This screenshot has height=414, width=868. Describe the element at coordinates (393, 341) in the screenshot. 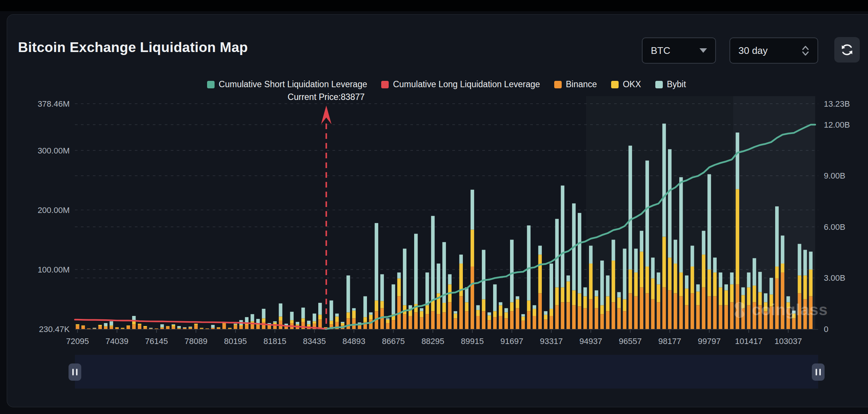

I see `svg-text: 86675` at that location.